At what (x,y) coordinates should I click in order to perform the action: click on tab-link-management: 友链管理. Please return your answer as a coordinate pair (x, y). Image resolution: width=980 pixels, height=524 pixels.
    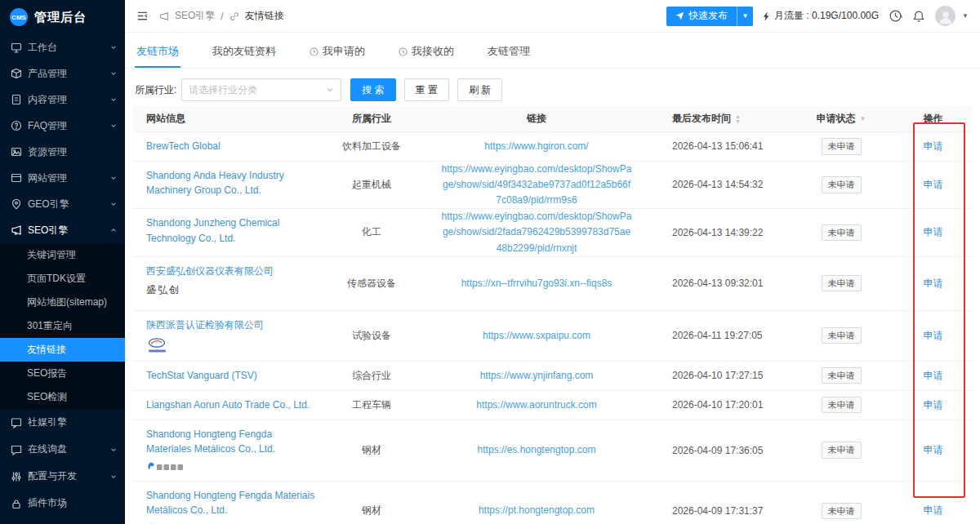
    Looking at the image, I should click on (509, 56).